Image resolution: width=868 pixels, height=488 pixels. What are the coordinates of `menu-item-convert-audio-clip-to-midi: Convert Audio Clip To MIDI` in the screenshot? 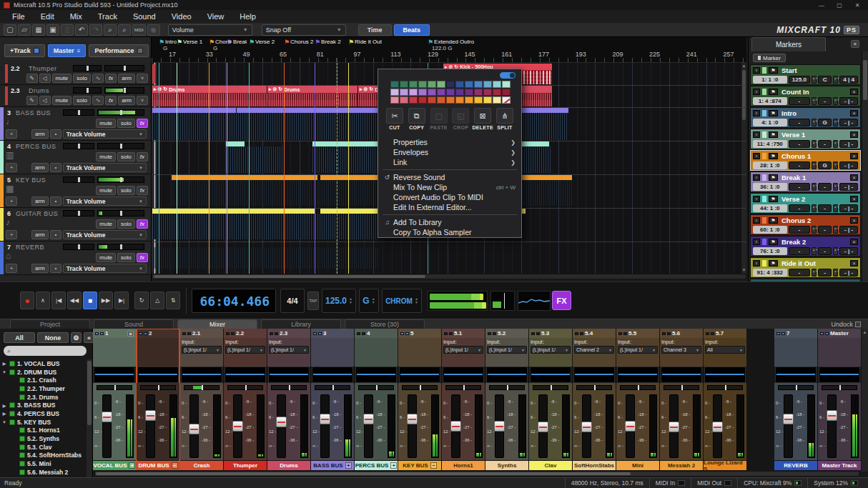 It's located at (450, 197).